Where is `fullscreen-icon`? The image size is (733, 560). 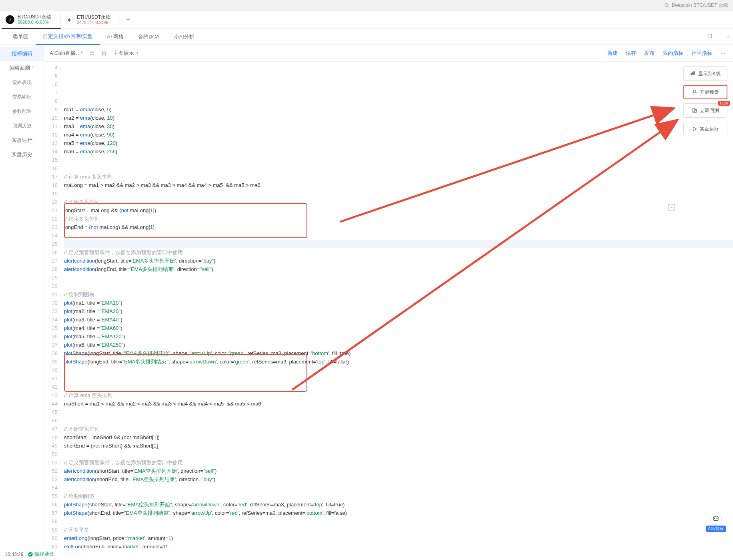 fullscreen-icon is located at coordinates (710, 37).